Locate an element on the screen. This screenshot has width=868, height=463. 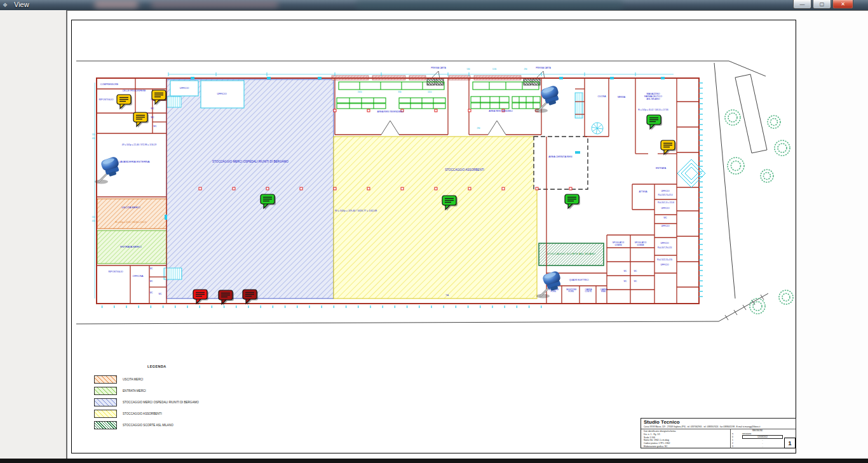
close-button: ✕ is located at coordinates (843, 4).